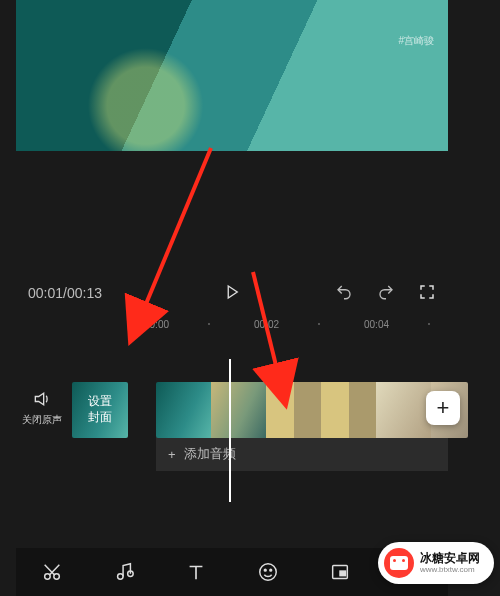 The width and height of the screenshot is (500, 596). Describe the element at coordinates (302, 454) in the screenshot. I see `add-audio-button: + 添加音频` at that location.